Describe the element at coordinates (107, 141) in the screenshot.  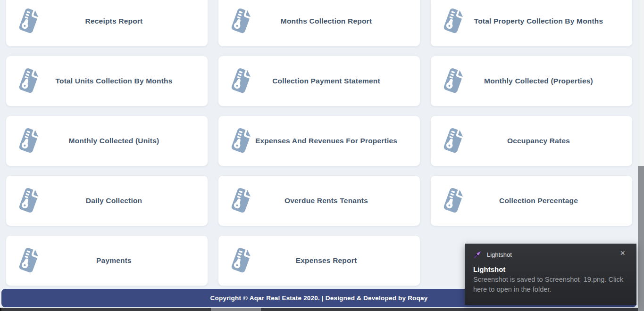
I see `report-card: Monthly Collected (Units)` at that location.